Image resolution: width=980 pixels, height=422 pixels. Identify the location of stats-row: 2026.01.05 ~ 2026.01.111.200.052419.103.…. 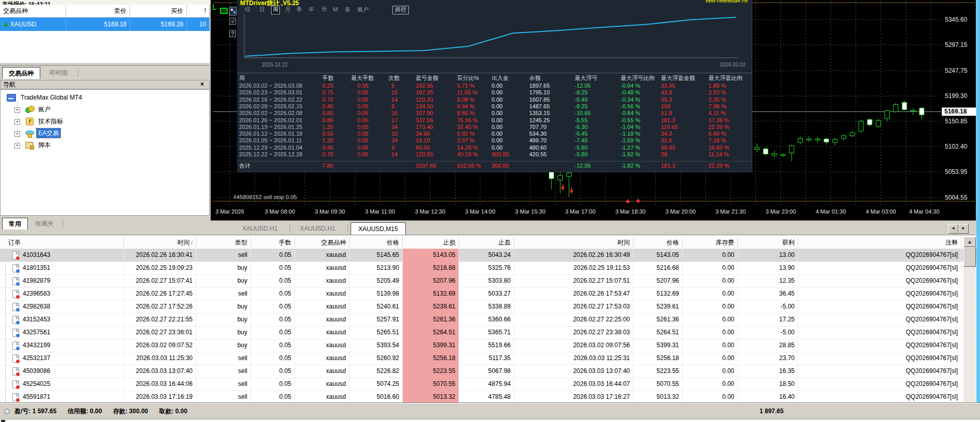
(495, 140).